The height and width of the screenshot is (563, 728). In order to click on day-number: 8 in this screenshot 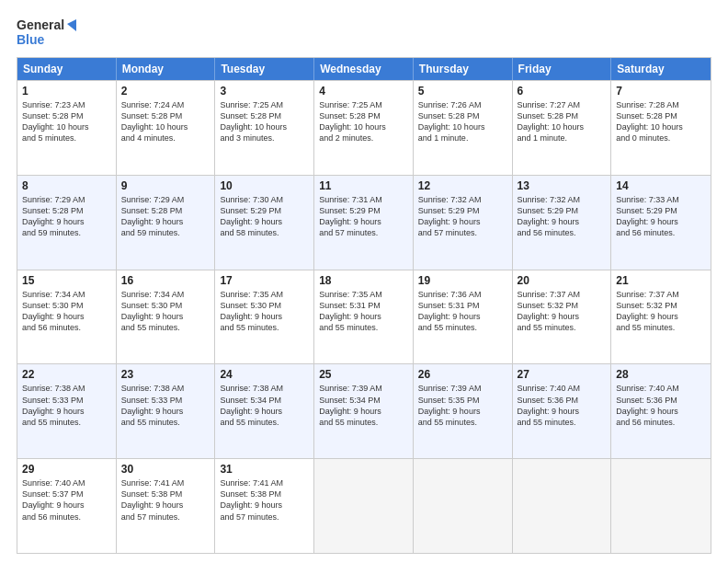, I will do `click(66, 186)`.